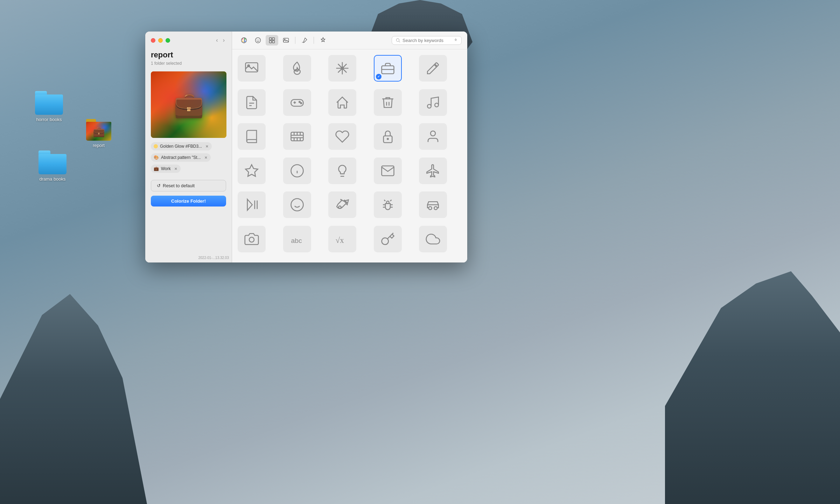  I want to click on folder-label-drama-books: drama books, so click(52, 179).